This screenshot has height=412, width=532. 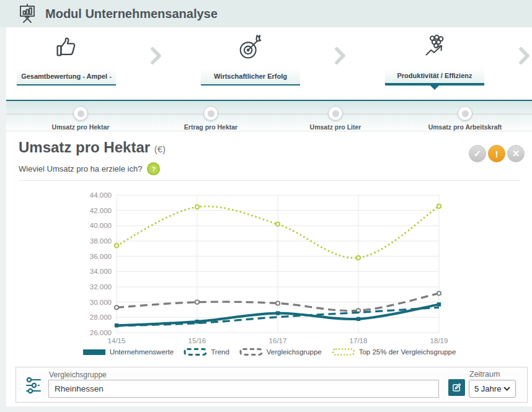 I want to click on subnav-item-label: Ertrag pro Hektar, so click(x=211, y=127).